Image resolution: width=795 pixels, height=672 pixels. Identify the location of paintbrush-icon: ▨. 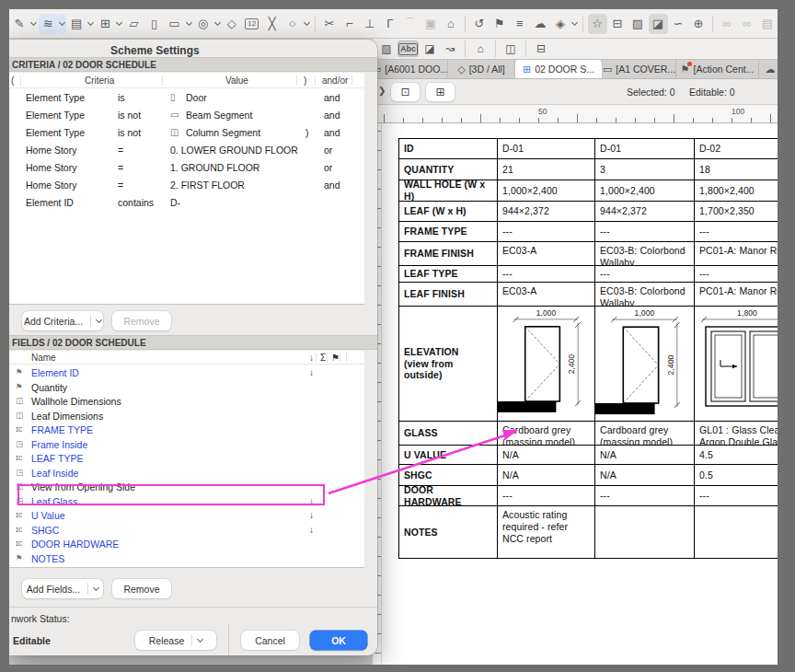
(639, 24).